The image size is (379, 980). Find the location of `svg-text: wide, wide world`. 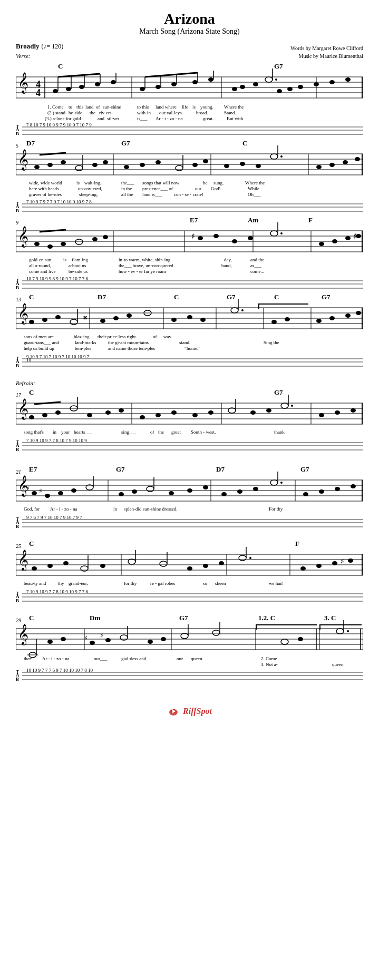

svg-text: wide, wide world is located at coordinates (45, 183).